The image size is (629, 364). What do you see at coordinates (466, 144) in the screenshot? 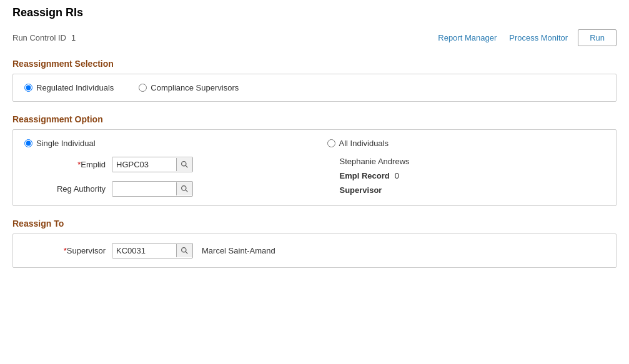
I see `all-individuals-row: All Individuals` at bounding box center [466, 144].